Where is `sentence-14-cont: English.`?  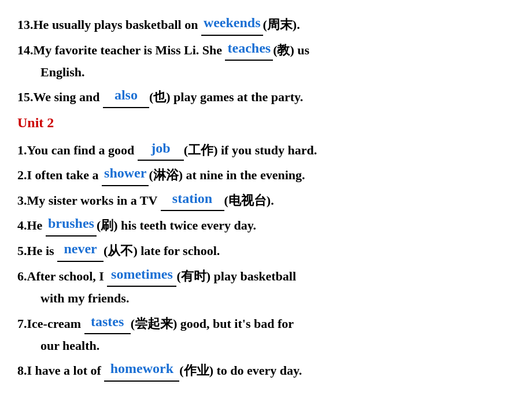 sentence-14-cont: English. is located at coordinates (278, 72).